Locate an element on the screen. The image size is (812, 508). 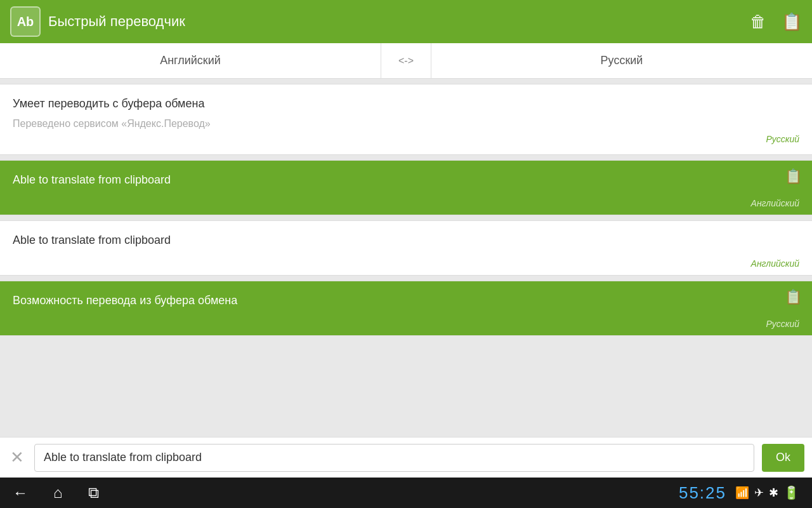
airplane-icon: ✈ is located at coordinates (759, 493).